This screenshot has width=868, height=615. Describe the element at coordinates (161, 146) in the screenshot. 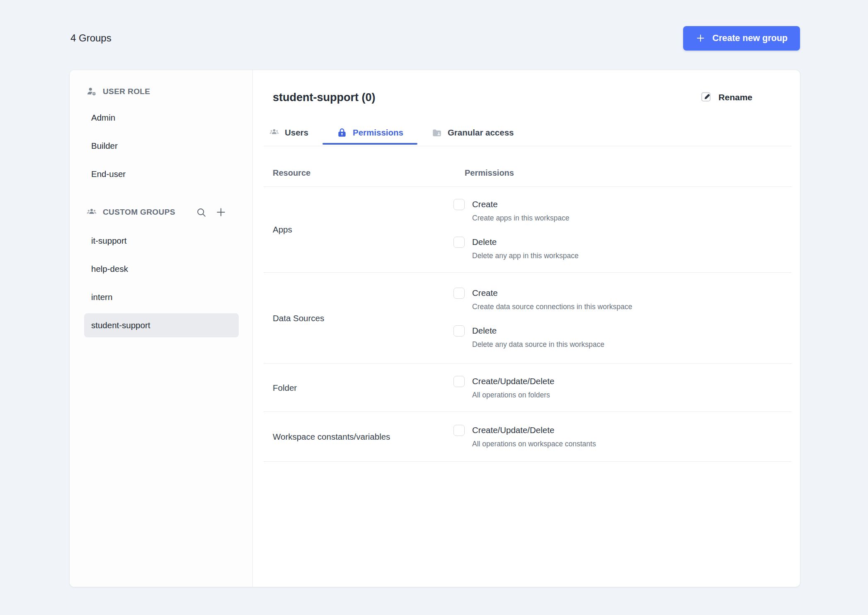

I see `sidebar-item-builder: Builder` at that location.